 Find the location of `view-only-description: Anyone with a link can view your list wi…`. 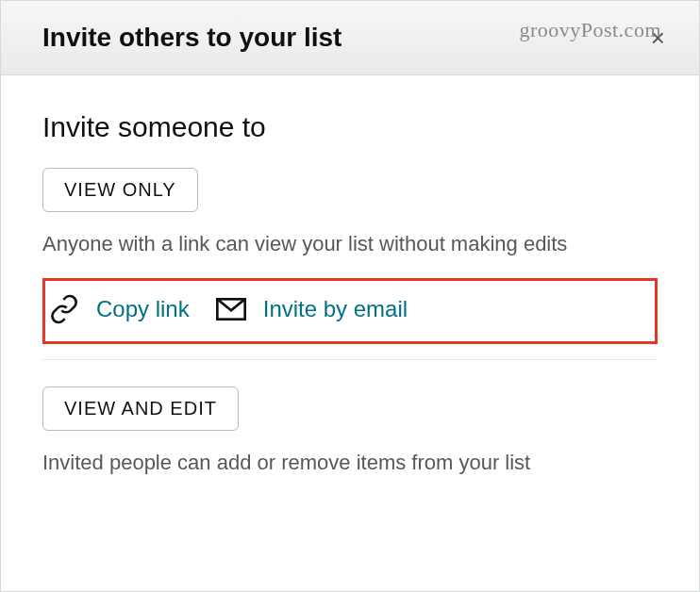

view-only-description: Anyone with a link can view your list wi… is located at coordinates (350, 244).